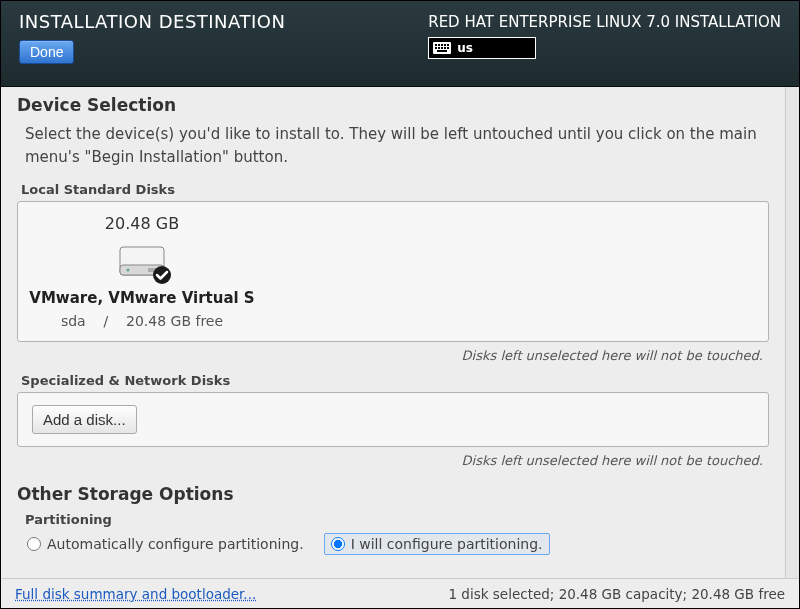 The width and height of the screenshot is (800, 609). I want to click on network-disks-label: Specialized & Network Disks, so click(395, 380).